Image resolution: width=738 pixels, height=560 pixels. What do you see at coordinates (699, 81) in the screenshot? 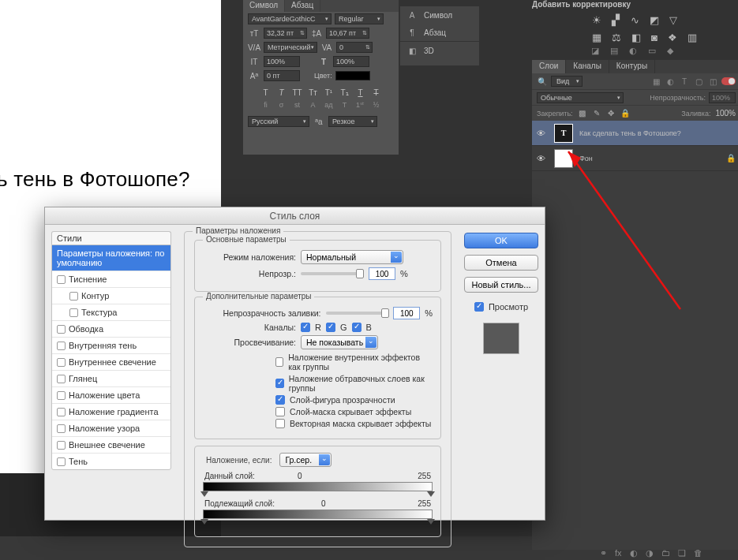
I see `filter-shape-icon: ▢` at bounding box center [699, 81].